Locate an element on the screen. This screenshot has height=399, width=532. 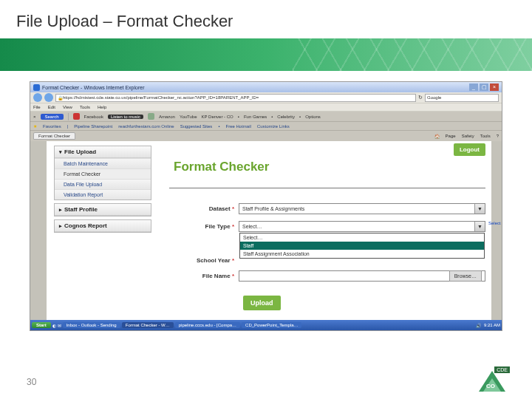
sidebar: ▾File Upload Batch Maintenance Format Ch… is located at coordinates (103, 191).